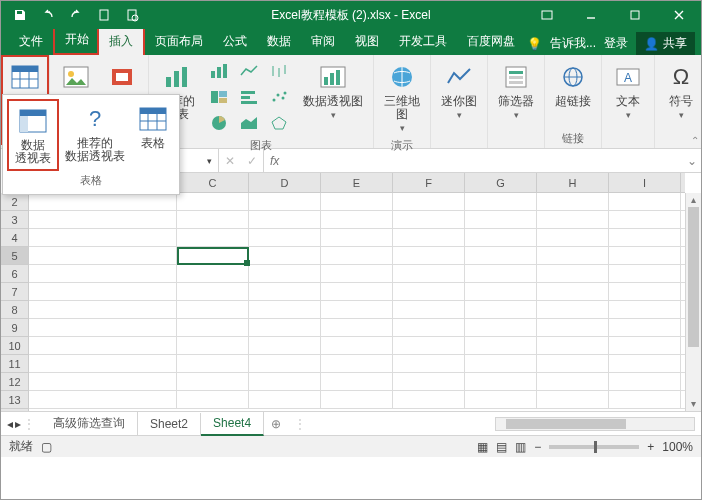 The width and height of the screenshot is (702, 500). I want to click on tables-dropdown-label: 表格, so click(91, 180).